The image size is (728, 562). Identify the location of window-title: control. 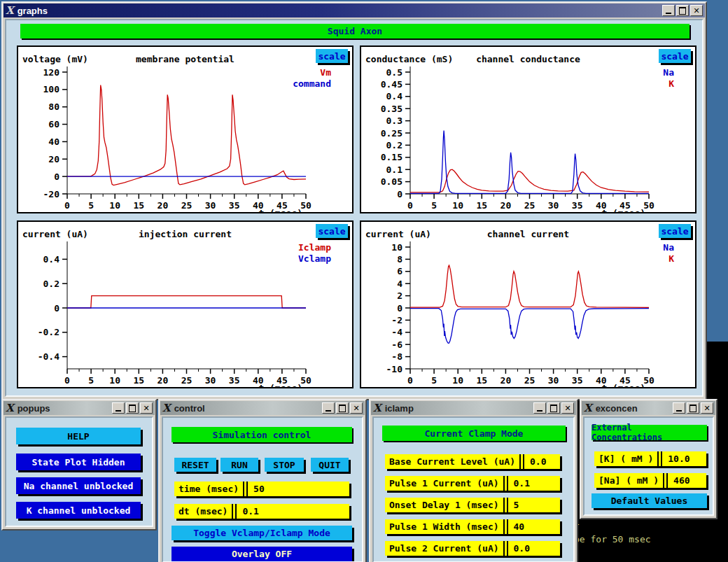
(190, 409).